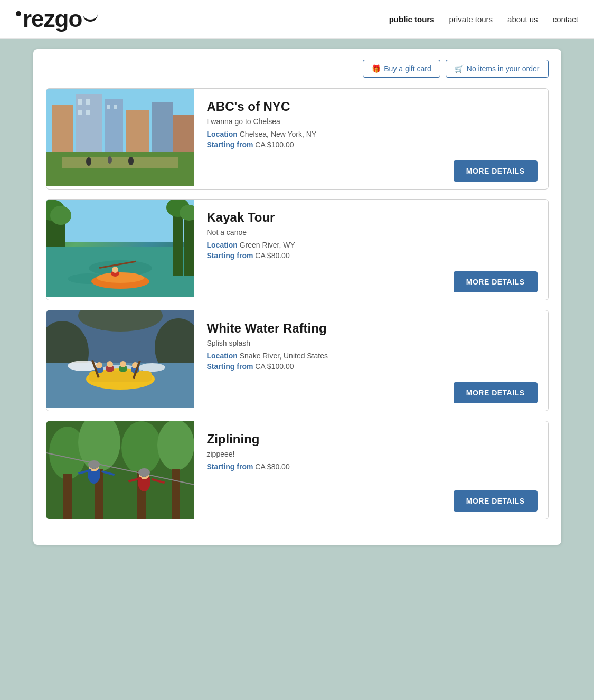  Describe the element at coordinates (371, 250) in the screenshot. I see `tour-info: Kayak Tour Not a canoe Location Green Ri…` at that location.